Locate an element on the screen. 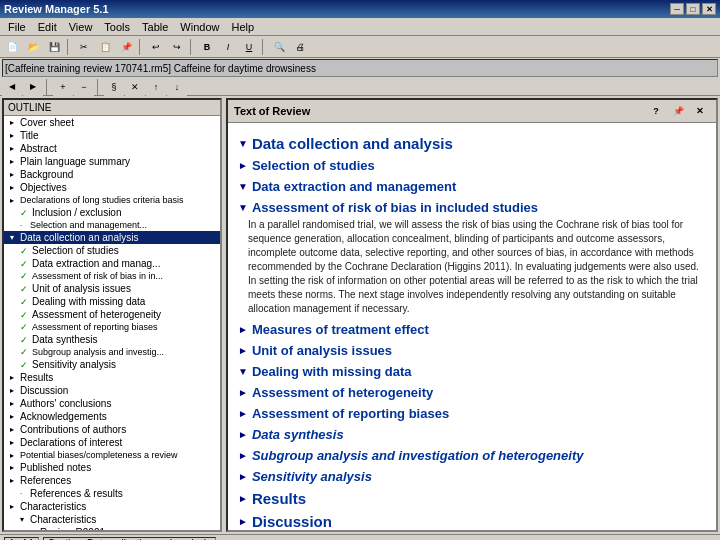  expand-results: ► is located at coordinates (243, 498).